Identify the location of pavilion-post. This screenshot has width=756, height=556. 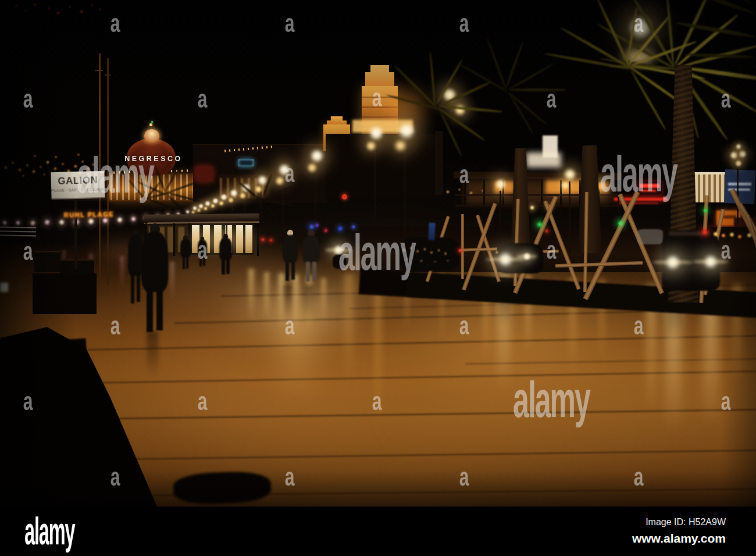
(174, 240).